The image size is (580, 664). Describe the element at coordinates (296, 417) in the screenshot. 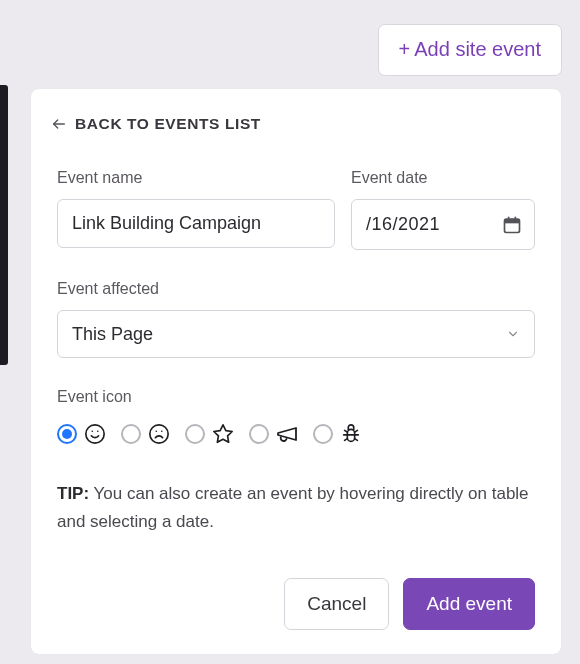

I see `field-event-icon: Event icon` at that location.